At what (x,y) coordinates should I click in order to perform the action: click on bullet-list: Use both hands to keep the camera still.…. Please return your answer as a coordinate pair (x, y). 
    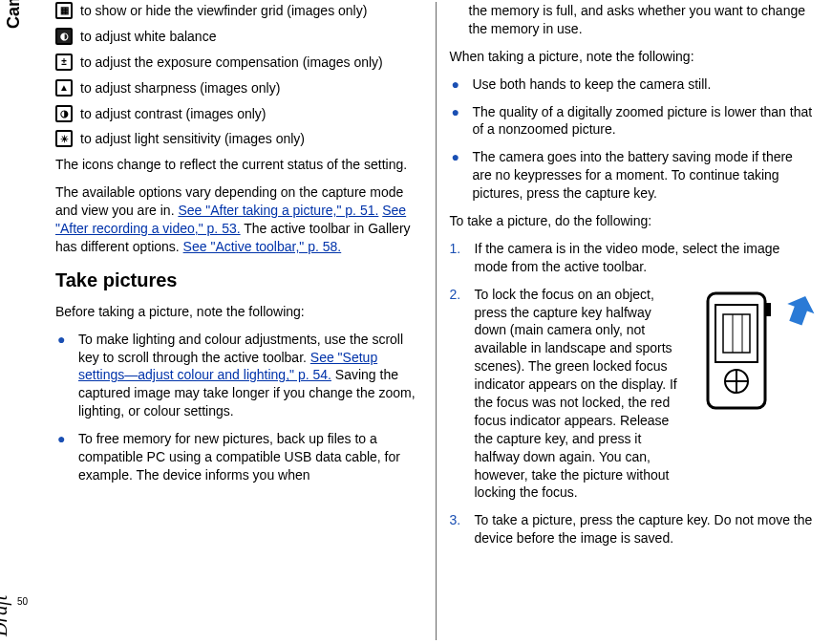
    Looking at the image, I should click on (632, 140).